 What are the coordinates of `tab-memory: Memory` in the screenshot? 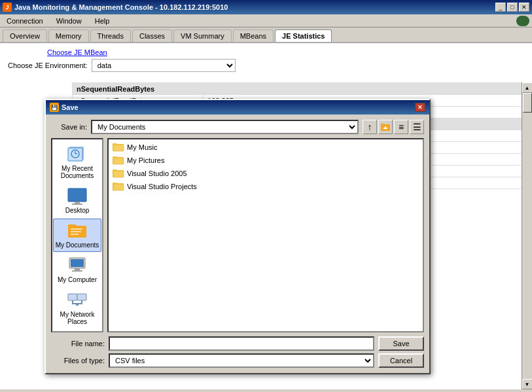 It's located at (69, 35).